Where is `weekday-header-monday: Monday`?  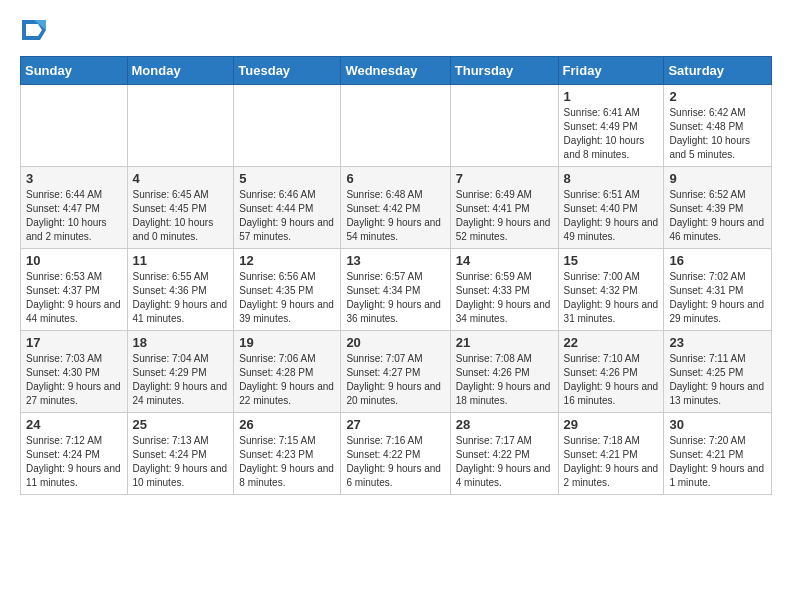 weekday-header-monday: Monday is located at coordinates (180, 71).